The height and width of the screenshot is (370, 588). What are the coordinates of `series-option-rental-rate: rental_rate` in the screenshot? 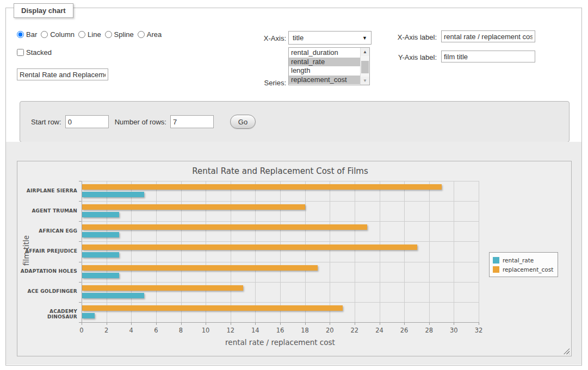 It's located at (324, 62).